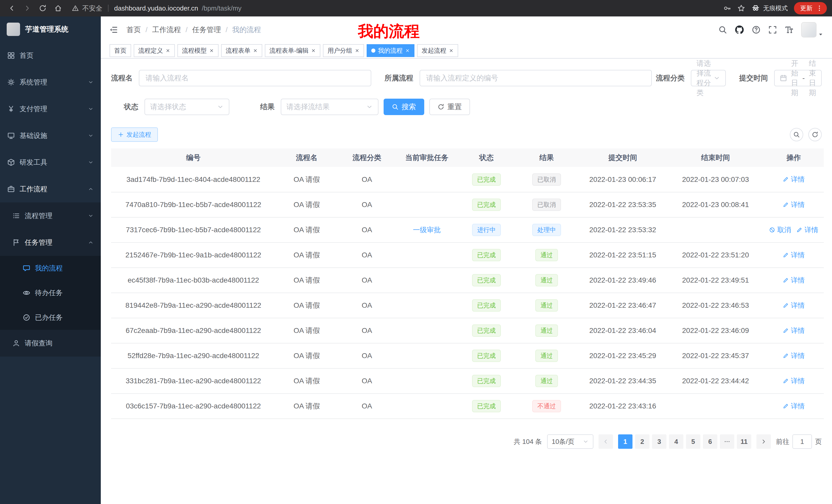  I want to click on column-header: 结果, so click(547, 158).